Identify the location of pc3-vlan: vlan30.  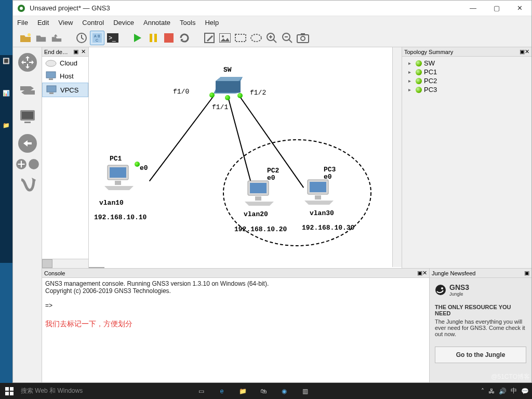
(322, 213).